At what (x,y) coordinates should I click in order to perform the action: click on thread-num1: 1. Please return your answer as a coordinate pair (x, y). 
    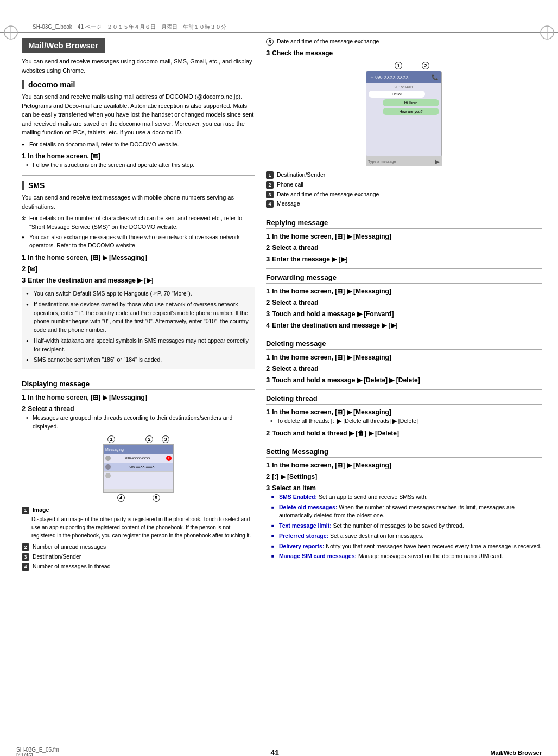
    Looking at the image, I should click on (111, 439).